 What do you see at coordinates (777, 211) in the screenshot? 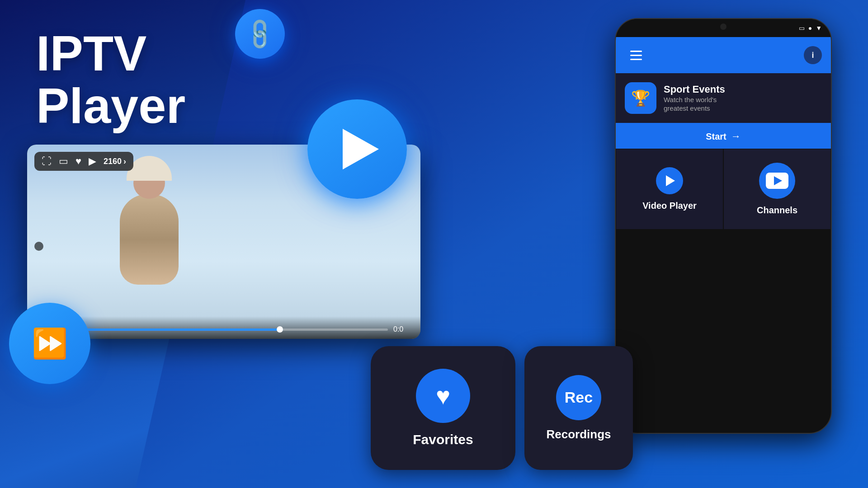
I see `channels-label: Channels` at bounding box center [777, 211].